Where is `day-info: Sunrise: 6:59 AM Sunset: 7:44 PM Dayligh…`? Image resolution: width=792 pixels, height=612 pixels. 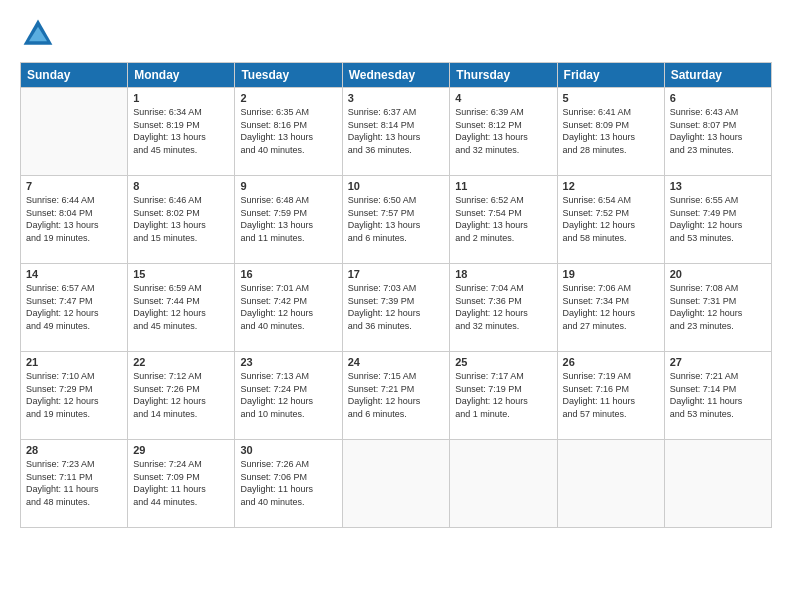
day-info: Sunrise: 6:59 AM Sunset: 7:44 PM Dayligh… is located at coordinates (181, 307).